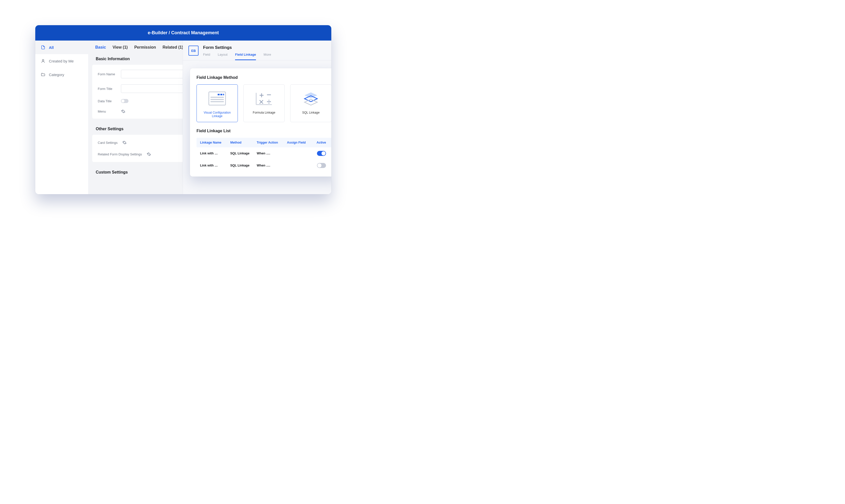 Image resolution: width=845 pixels, height=504 pixels. I want to click on card-visual-configuration-linkage: Visual Configuration Linkage, so click(217, 103).